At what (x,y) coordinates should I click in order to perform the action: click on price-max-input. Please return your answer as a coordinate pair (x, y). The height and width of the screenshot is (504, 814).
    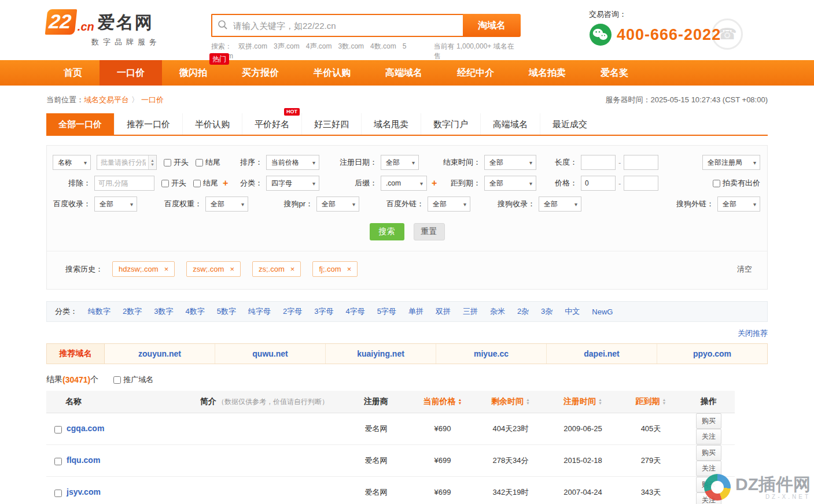
    Looking at the image, I should click on (641, 183).